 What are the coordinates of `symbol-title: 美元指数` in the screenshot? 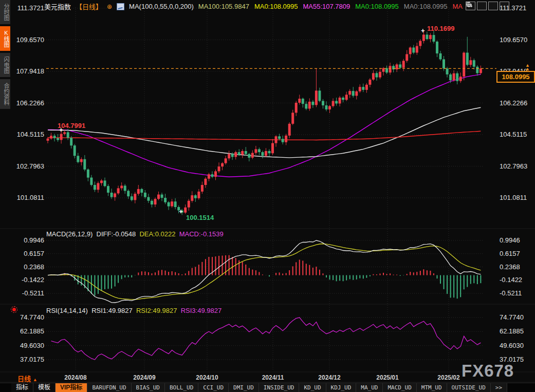 It's located at (58, 6).